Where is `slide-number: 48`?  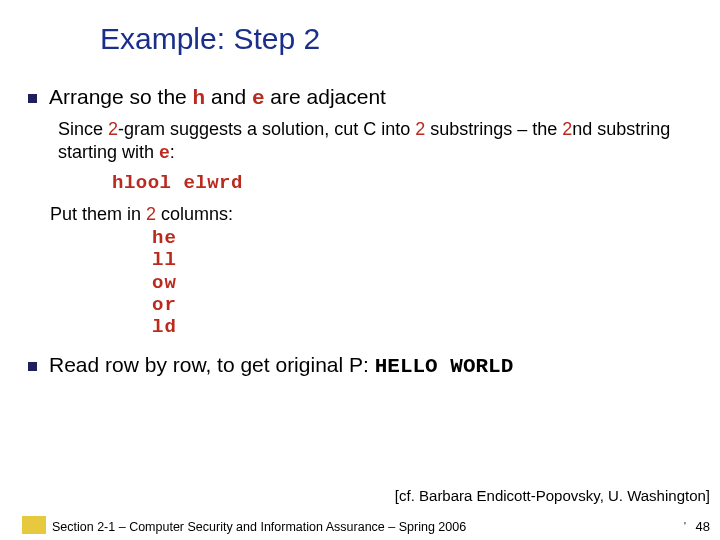
slide-number: 48 is located at coordinates (703, 526).